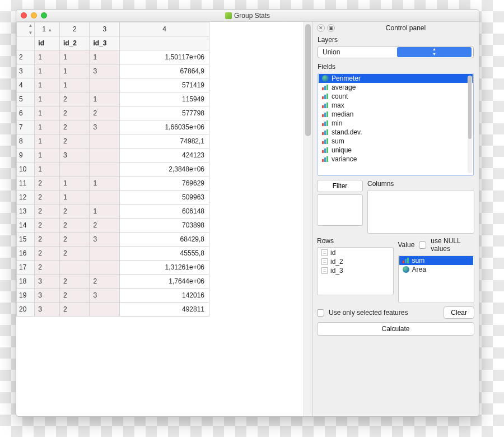 The width and height of the screenshot is (504, 437). What do you see at coordinates (26, 309) in the screenshot?
I see `row-number: 20` at bounding box center [26, 309].